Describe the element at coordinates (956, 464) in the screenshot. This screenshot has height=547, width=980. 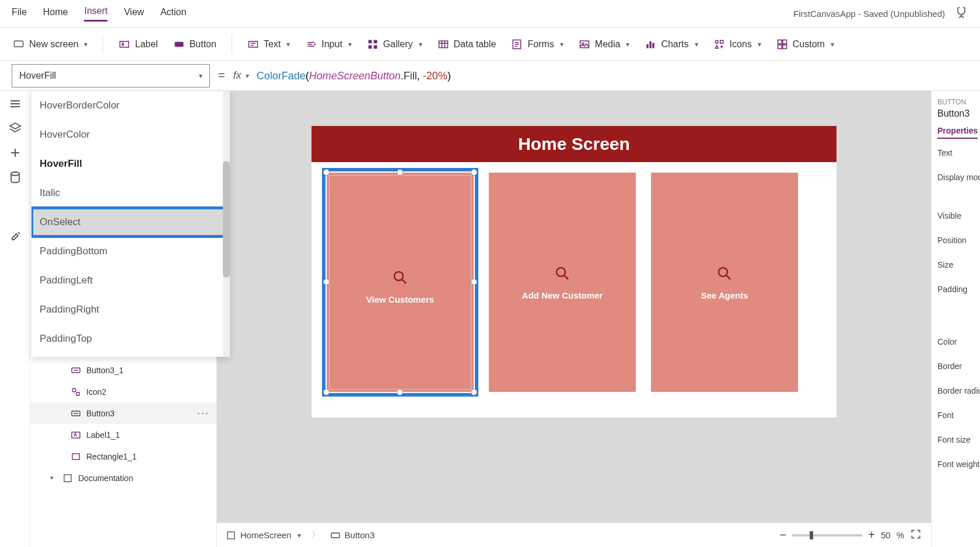
I see `prop-font-weight: Font weight` at that location.